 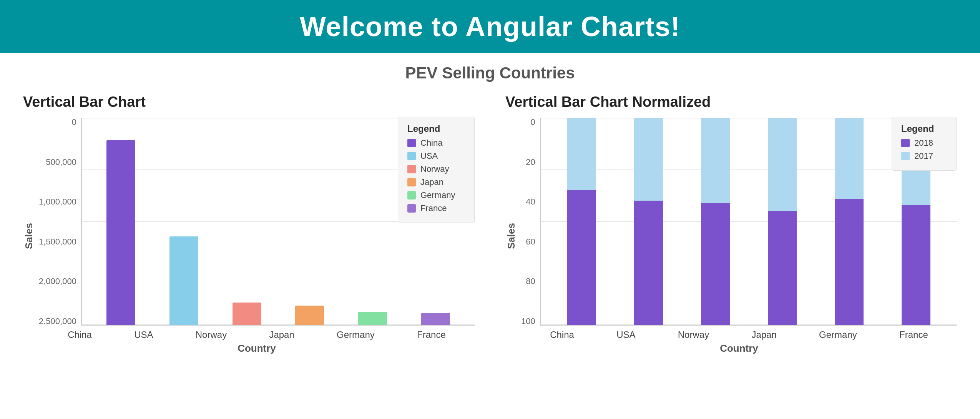 What do you see at coordinates (649, 221) in the screenshot?
I see `norm-bar-usa` at bounding box center [649, 221].